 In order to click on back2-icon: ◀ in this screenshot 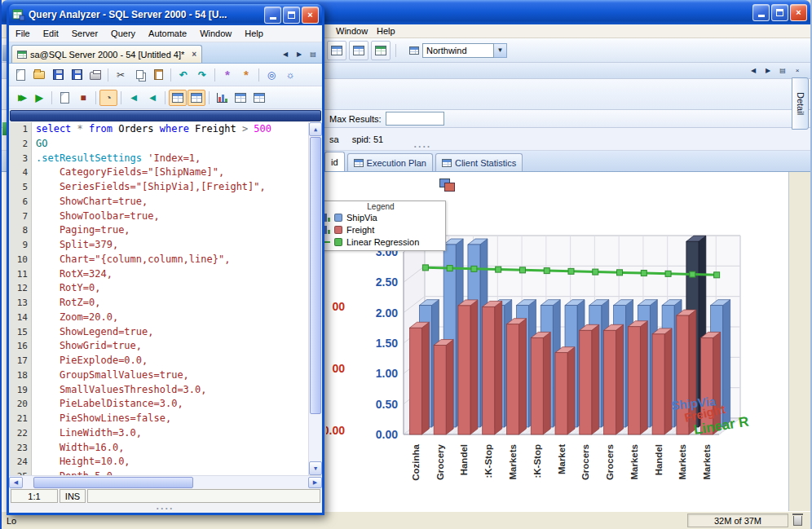, I will do `click(152, 98)`.